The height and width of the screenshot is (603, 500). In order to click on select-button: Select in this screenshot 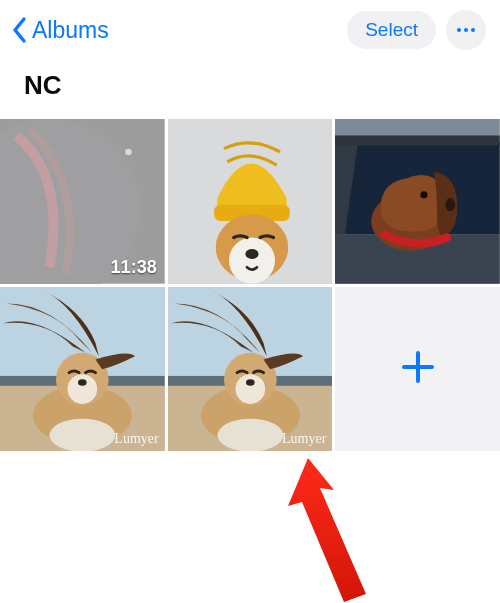, I will do `click(392, 30)`.